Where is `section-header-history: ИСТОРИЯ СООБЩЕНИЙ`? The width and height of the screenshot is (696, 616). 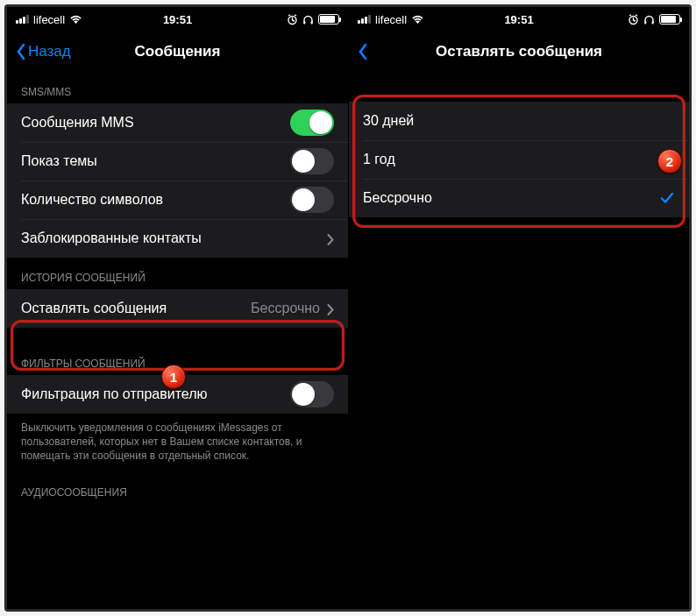 section-header-history: ИСТОРИЯ СООБЩЕНИЙ is located at coordinates (177, 273).